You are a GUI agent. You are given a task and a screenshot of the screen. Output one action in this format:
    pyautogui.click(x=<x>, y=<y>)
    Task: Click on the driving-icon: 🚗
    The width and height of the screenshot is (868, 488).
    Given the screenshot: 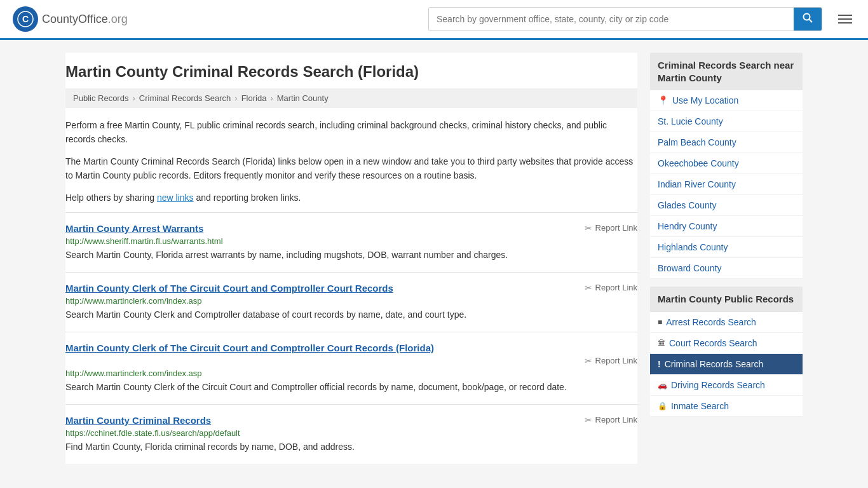 What is the action you would take?
    pyautogui.click(x=662, y=385)
    